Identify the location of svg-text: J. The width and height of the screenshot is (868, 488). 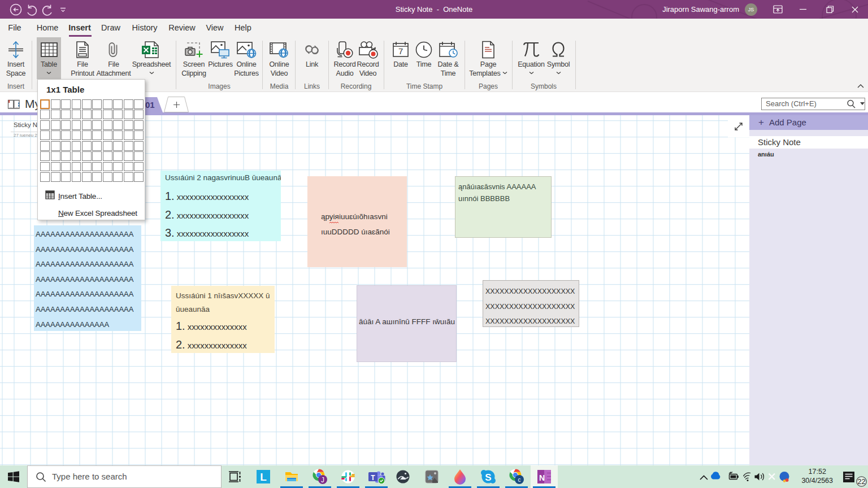
(323, 480).